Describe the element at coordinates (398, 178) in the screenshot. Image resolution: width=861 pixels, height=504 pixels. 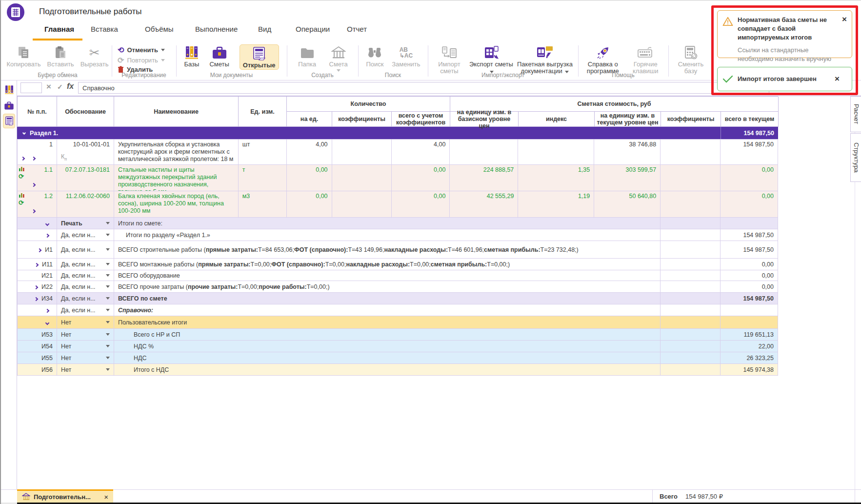
I see `table-row: 1.1 ⟳ 07.2.07.13-0181 Стальные настилы и…` at that location.